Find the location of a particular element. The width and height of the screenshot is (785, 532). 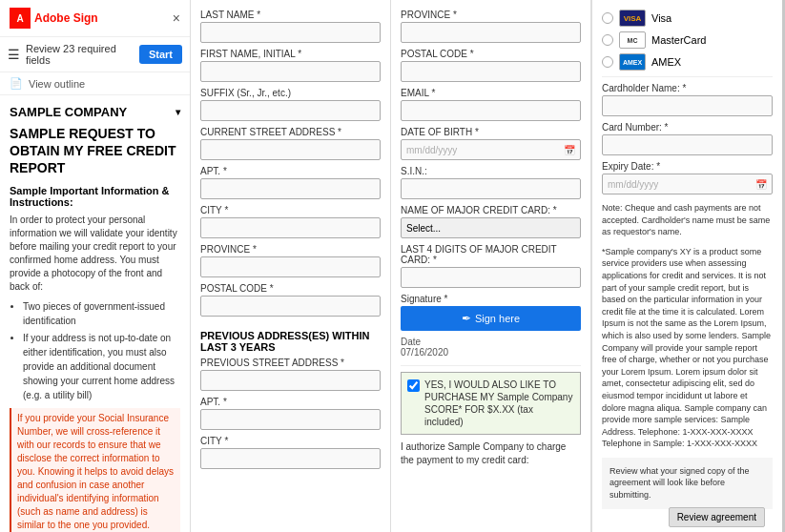

dob-label: DATE OF BIRTH * is located at coordinates (490, 132).